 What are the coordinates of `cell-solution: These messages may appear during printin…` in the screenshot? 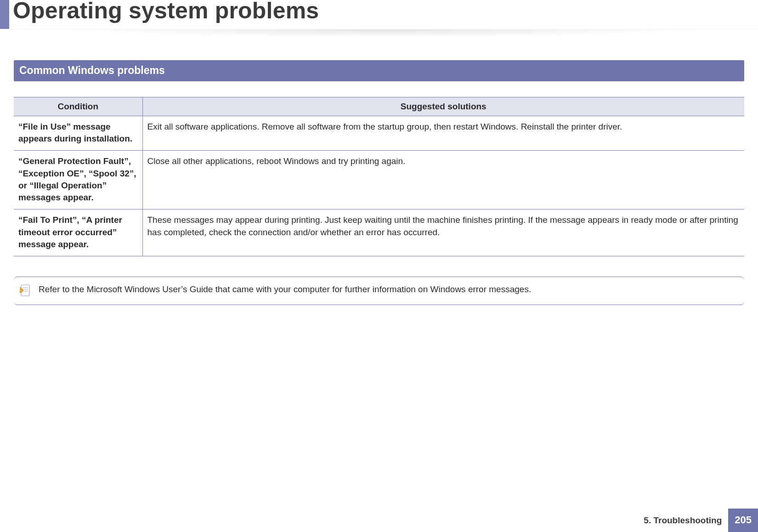 It's located at (443, 233).